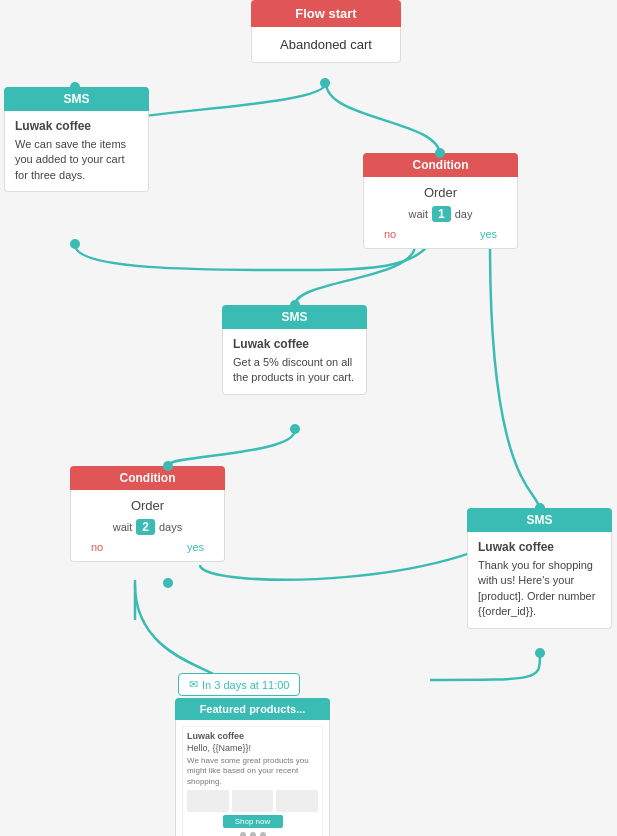  What do you see at coordinates (540, 547) in the screenshot?
I see `sms-sender-3: Luwak coffee` at bounding box center [540, 547].